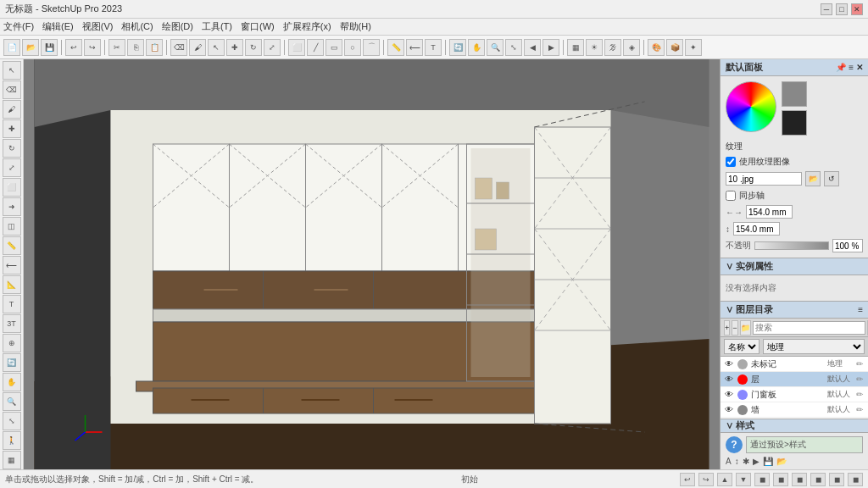  Describe the element at coordinates (137, 27) in the screenshot. I see `menu-camera: 相机(C)` at that location.